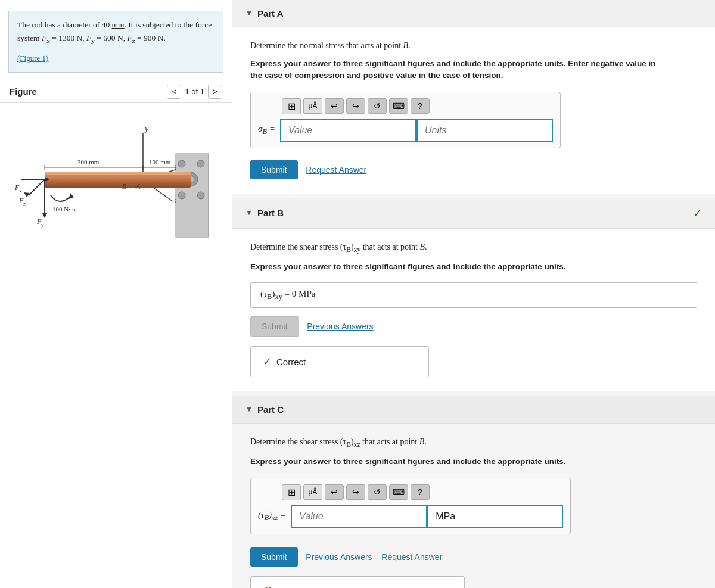 The width and height of the screenshot is (715, 588). What do you see at coordinates (249, 410) in the screenshot?
I see `part-c-arrow: ▼` at bounding box center [249, 410].